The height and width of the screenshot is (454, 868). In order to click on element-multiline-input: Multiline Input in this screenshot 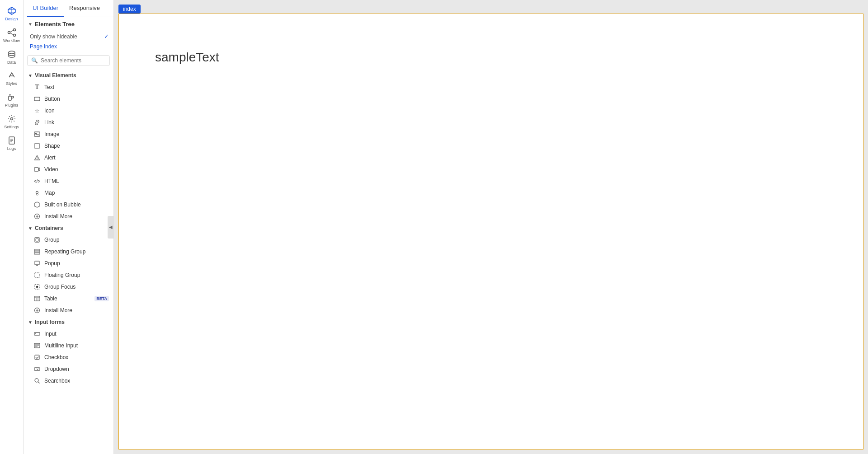, I will do `click(69, 346)`.